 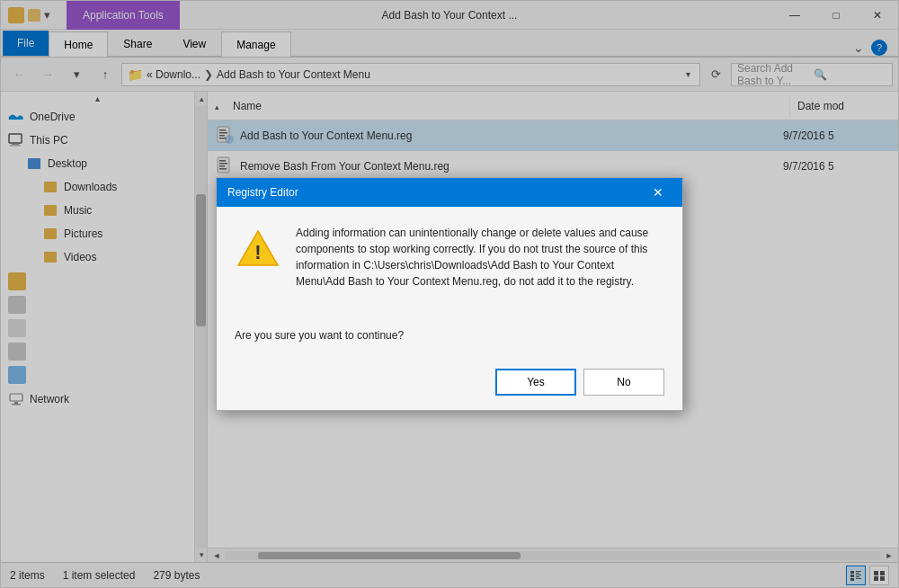 I want to click on dialog-message: Adding information can unintentionally c…, so click(x=480, y=257).